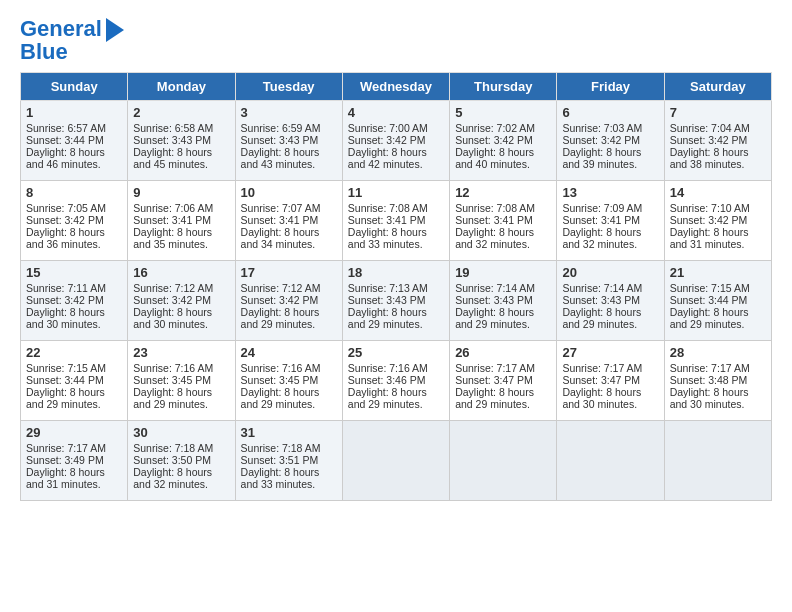 This screenshot has height=612, width=792. I want to click on sunrise: Sunrise: 7:07 AM, so click(281, 208).